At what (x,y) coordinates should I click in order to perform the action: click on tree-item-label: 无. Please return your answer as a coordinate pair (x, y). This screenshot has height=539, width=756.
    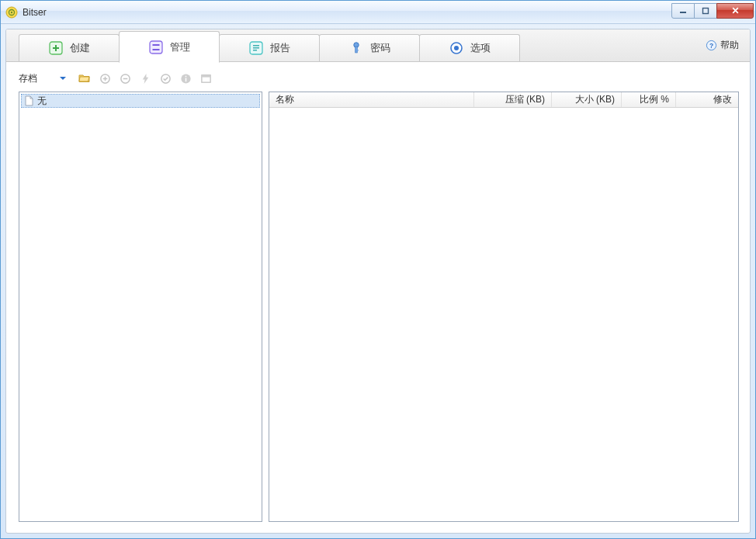
    Looking at the image, I should click on (42, 101).